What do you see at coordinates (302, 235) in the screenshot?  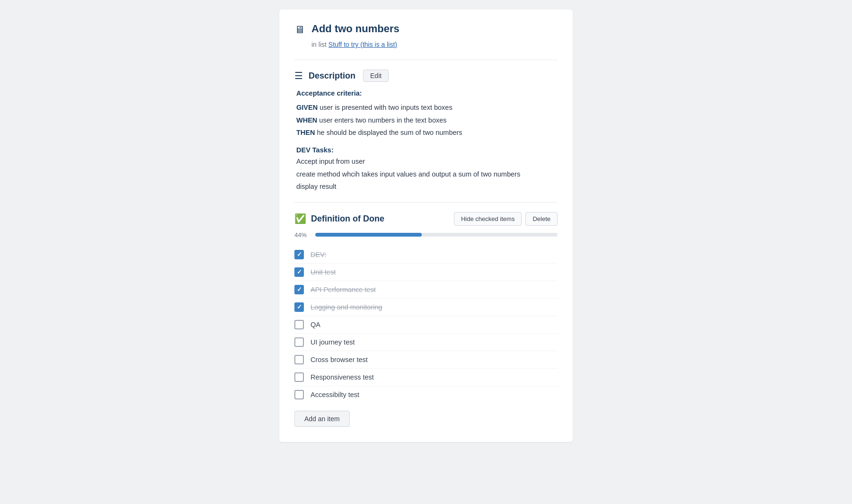 I see `progress-percent: 44%` at bounding box center [302, 235].